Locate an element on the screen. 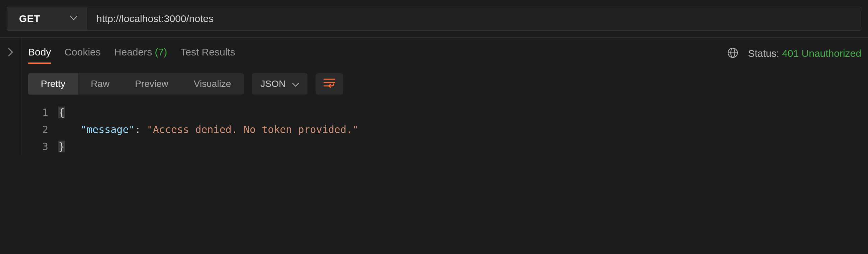 The height and width of the screenshot is (254, 868). tab-test-results-label: Test Results is located at coordinates (208, 52).